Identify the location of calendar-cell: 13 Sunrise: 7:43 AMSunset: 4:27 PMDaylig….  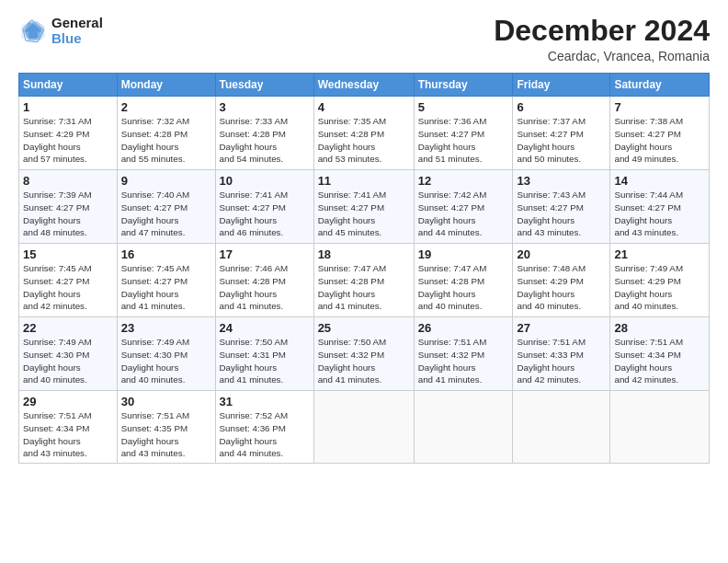
(562, 207).